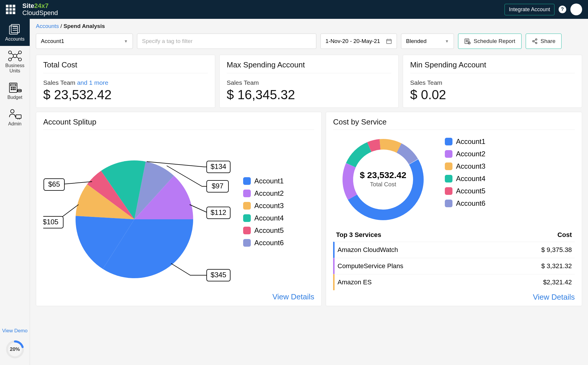  Describe the element at coordinates (269, 218) in the screenshot. I see `legend-label: Account4` at that location.